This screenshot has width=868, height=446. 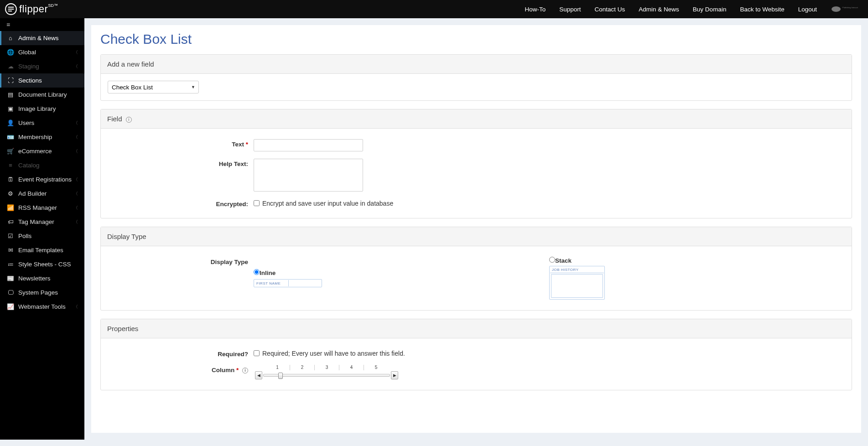 I want to click on top-nav-links: How-To Support Contact Us Admin & News B…, so click(x=694, y=9).